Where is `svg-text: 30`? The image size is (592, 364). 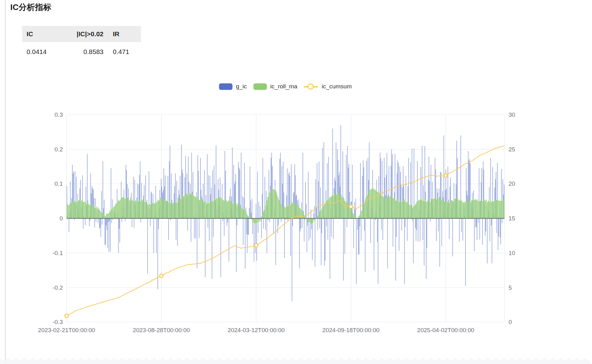 svg-text: 30 is located at coordinates (512, 115).